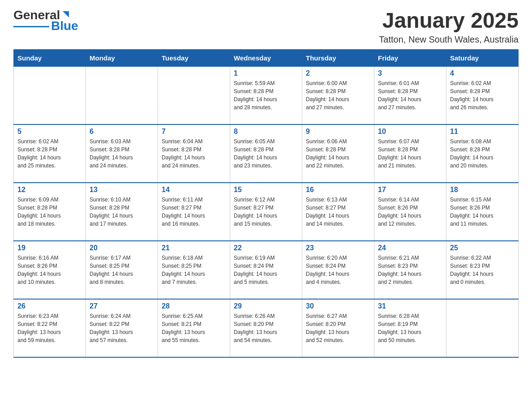  Describe the element at coordinates (194, 270) in the screenshot. I see `cell-daylight-info: Sunrise: 6:18 AM Sunset: 8:25 PM Dayligh…` at that location.